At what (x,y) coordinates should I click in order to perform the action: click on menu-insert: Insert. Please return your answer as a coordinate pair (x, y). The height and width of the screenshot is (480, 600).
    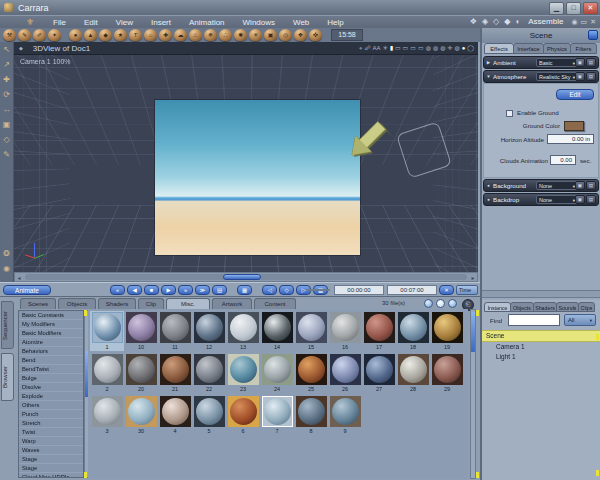
    Looking at the image, I should click on (161, 22).